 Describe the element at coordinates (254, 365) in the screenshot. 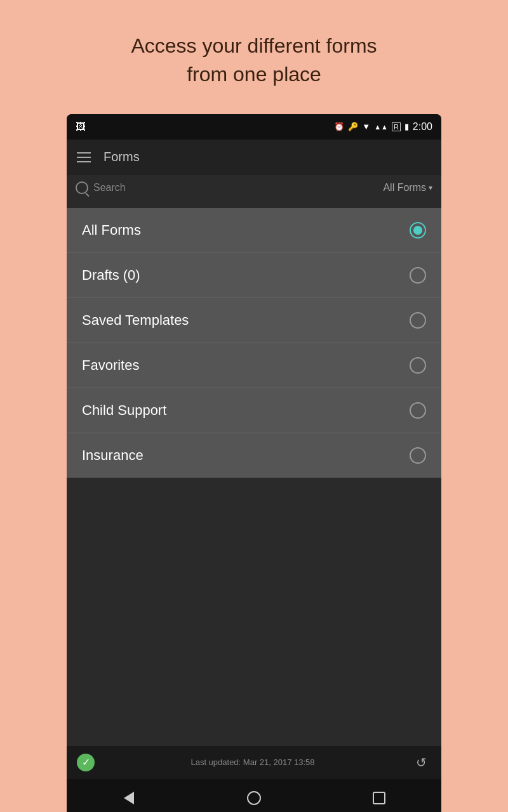

I see `dropdown-item-favorites: Favorites` at that location.